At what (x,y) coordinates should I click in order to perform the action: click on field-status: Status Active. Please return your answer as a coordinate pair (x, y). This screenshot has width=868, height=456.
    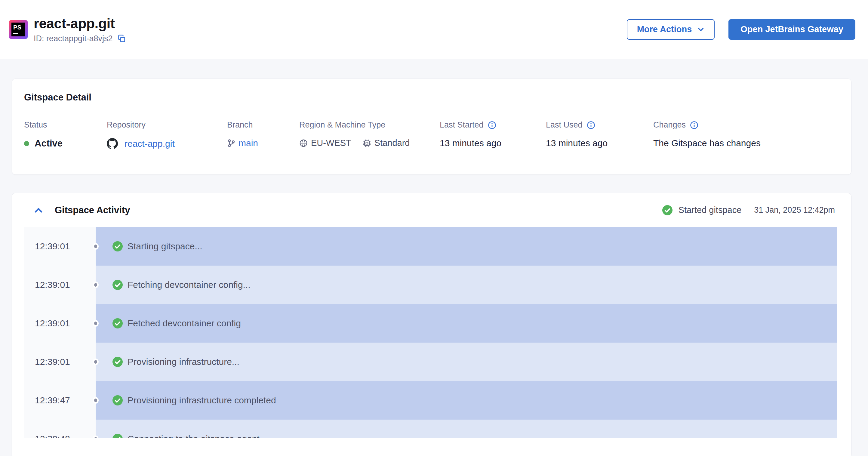
    Looking at the image, I should click on (65, 135).